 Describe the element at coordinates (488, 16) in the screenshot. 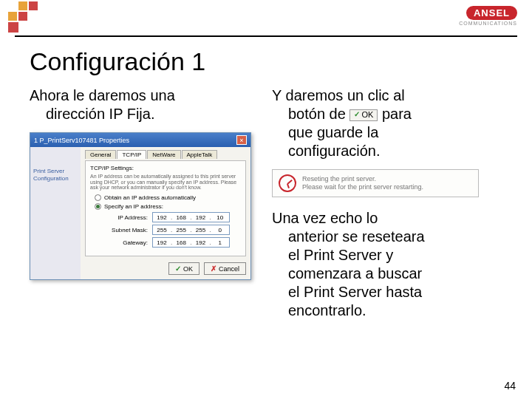

I see `brand: ANSEL COMMUNICATIONS` at that location.